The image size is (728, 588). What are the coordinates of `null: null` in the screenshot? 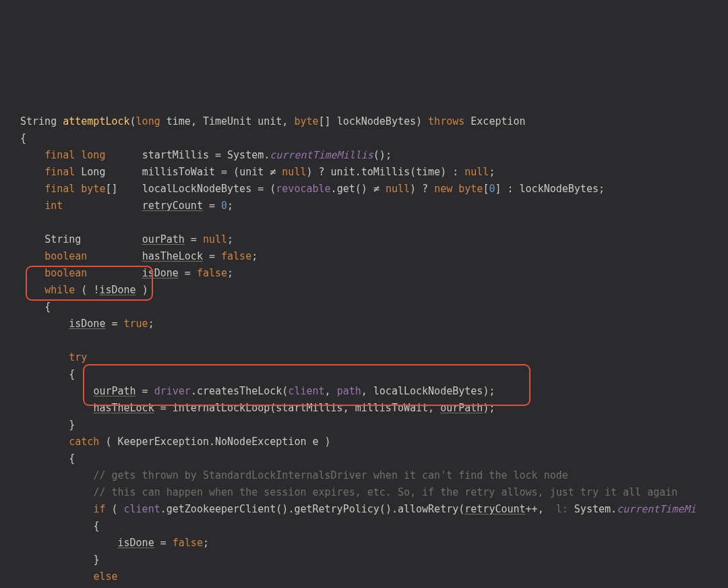 It's located at (215, 239).